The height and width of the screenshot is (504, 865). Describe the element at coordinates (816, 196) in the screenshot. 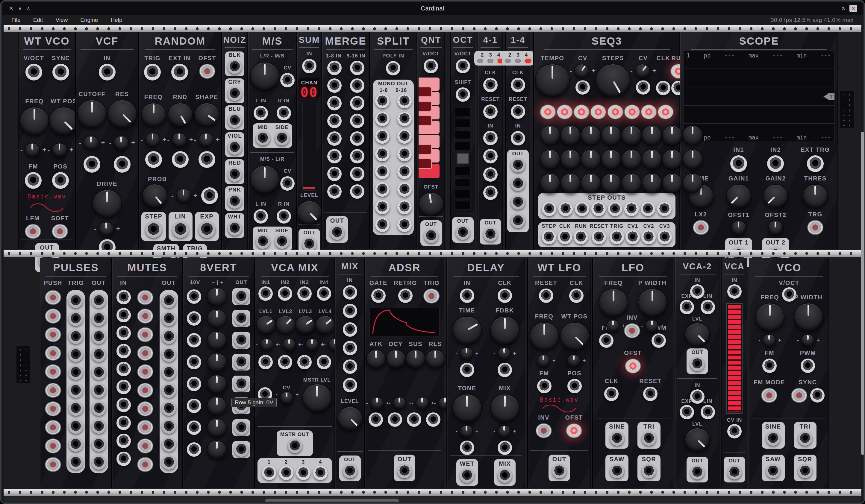

I see `thres-knob` at that location.